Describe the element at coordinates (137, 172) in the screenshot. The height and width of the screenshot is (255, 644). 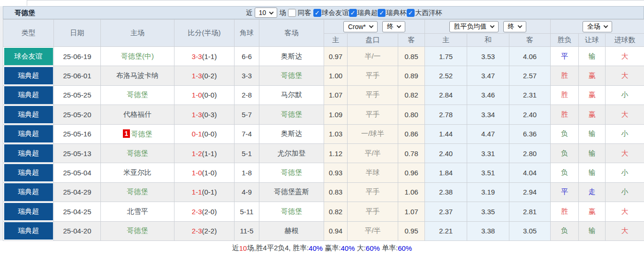
I see `home-team-link: 米亚尔比` at that location.